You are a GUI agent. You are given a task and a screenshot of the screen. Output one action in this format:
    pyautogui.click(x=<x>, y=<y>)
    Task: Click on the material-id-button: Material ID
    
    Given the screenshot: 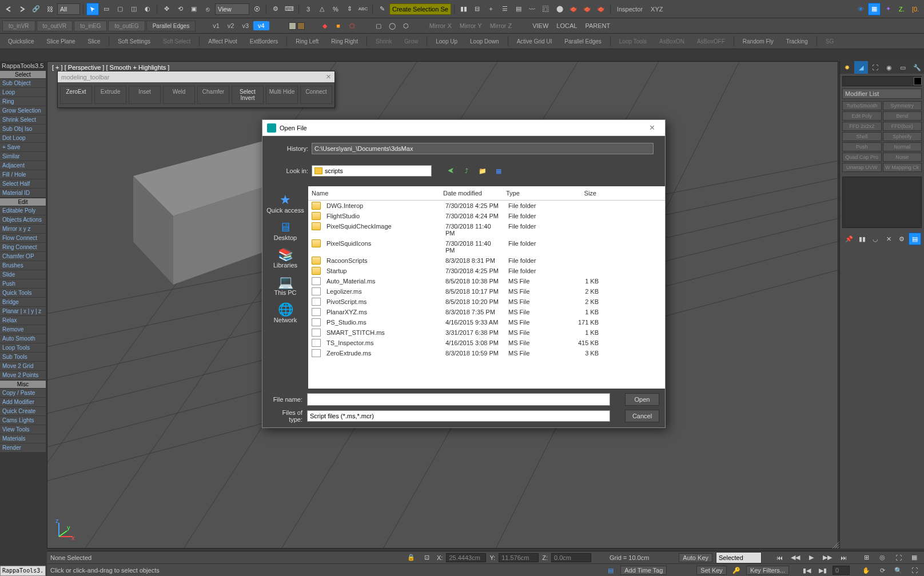 What is the action you would take?
    pyautogui.click(x=23, y=193)
    